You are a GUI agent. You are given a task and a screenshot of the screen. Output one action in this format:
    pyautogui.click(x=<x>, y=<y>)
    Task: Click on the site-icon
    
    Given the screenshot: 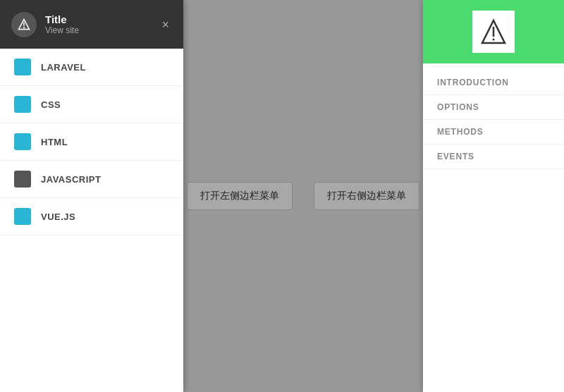 What is the action you would take?
    pyautogui.click(x=24, y=25)
    